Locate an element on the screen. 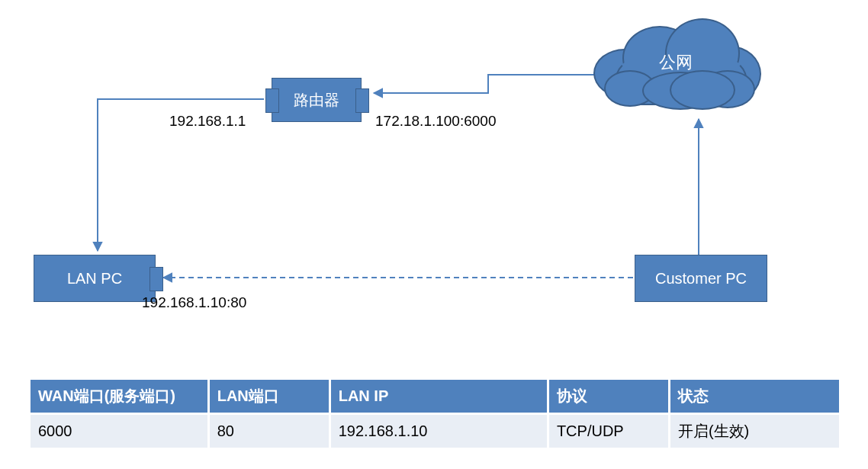 This screenshot has height=469, width=868. router-wan-addr-label: 172.18.1.100:6000 is located at coordinates (436, 121).